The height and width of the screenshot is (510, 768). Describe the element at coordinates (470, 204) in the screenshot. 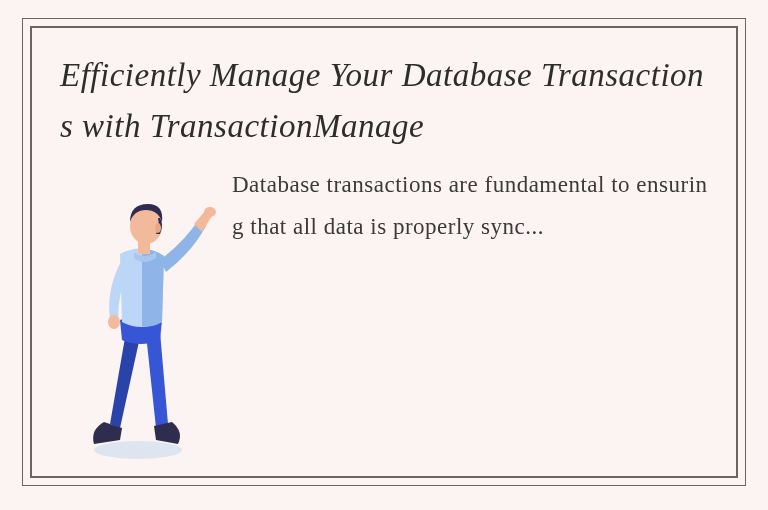

I see `card-body-text: Database transactions are fundamental to…` at that location.